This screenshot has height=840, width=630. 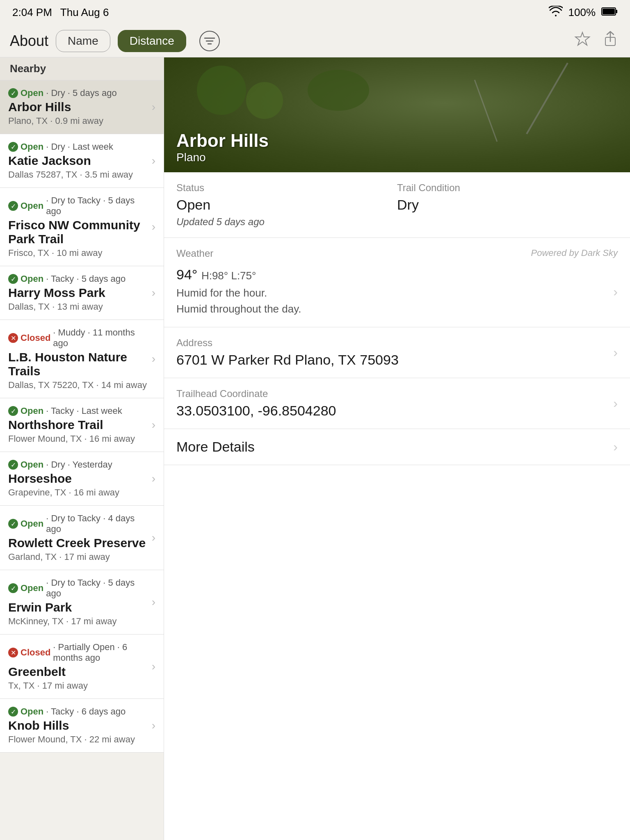 What do you see at coordinates (397, 353) in the screenshot?
I see `address-section: Address 6701 W Parker Rd Plano, TX 75093…` at bounding box center [397, 353].